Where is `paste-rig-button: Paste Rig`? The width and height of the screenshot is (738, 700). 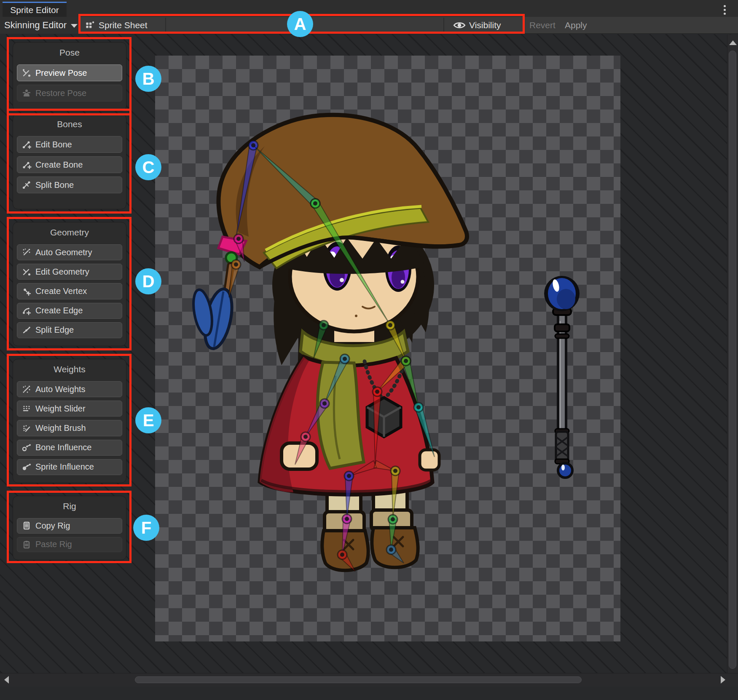
paste-rig-button: Paste Rig is located at coordinates (70, 545).